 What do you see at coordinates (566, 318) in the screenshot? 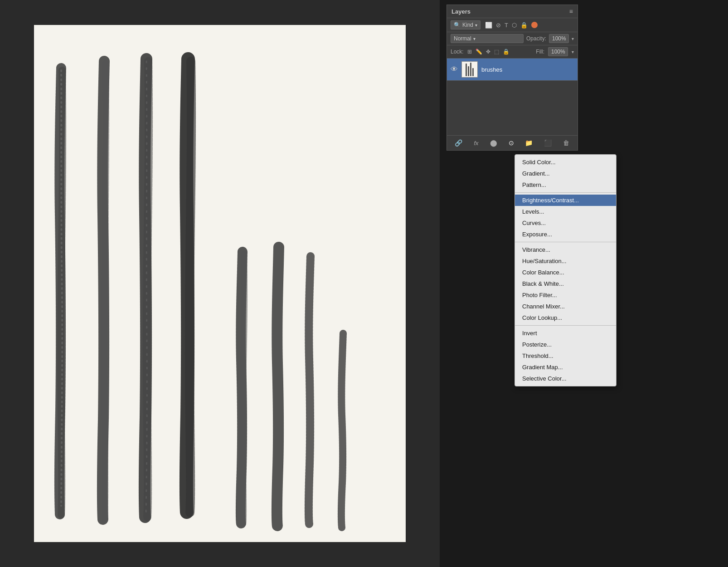
I see `menu-item-color-lookup---: Color Lookup...` at bounding box center [566, 318].